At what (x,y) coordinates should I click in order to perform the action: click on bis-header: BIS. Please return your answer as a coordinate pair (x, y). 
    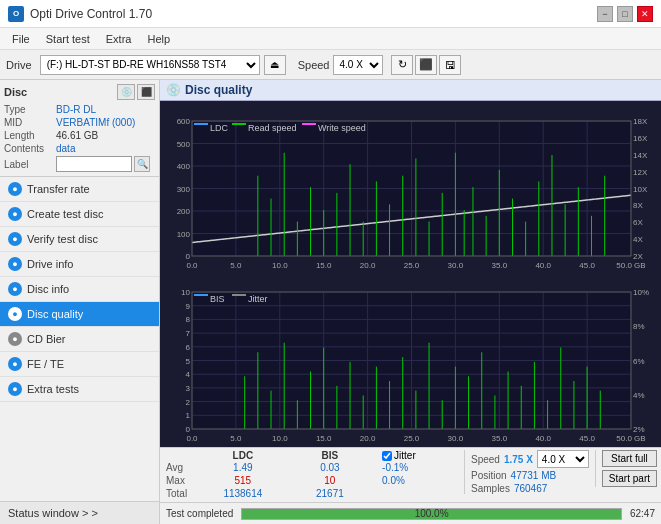
    Looking at the image, I should click on (330, 456).